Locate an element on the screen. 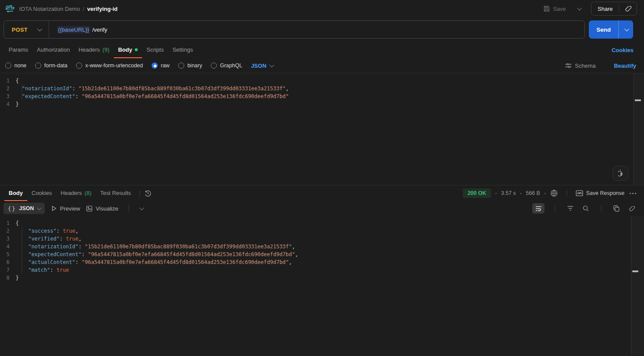 Image resolution: width=644 pixels, height=356 pixels. response-history-button is located at coordinates (148, 193).